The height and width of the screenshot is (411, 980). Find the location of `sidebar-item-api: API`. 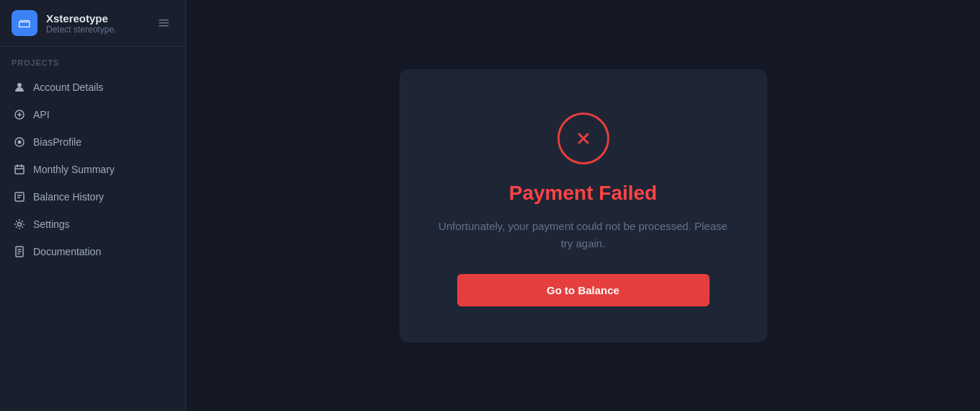

sidebar-item-api: API is located at coordinates (92, 115).